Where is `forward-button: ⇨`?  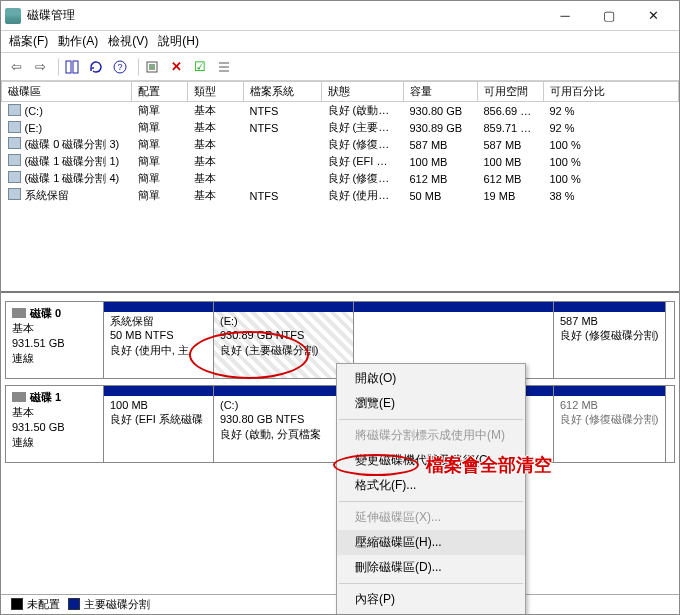 forward-button: ⇨ is located at coordinates (40, 67).